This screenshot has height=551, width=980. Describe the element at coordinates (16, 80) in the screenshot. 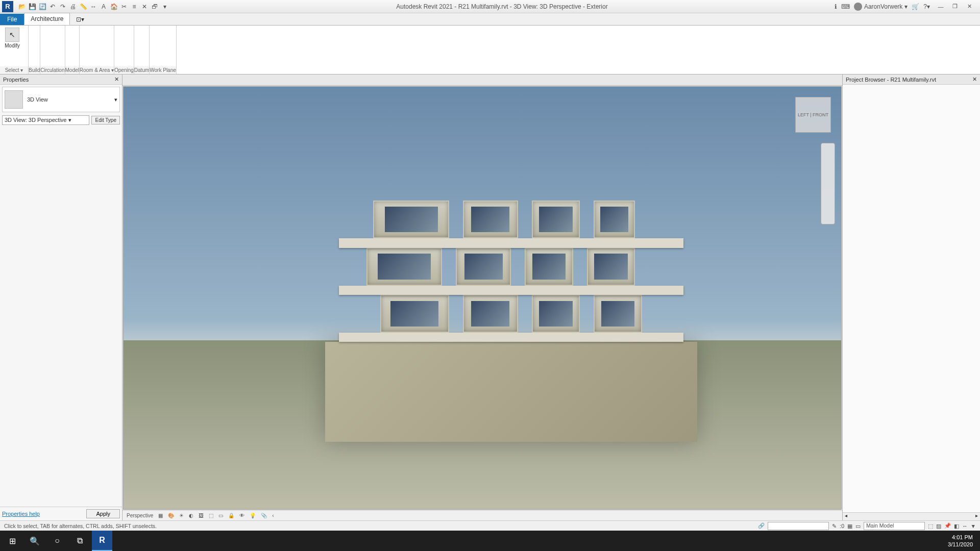

I see `properties-title: Properties` at that location.